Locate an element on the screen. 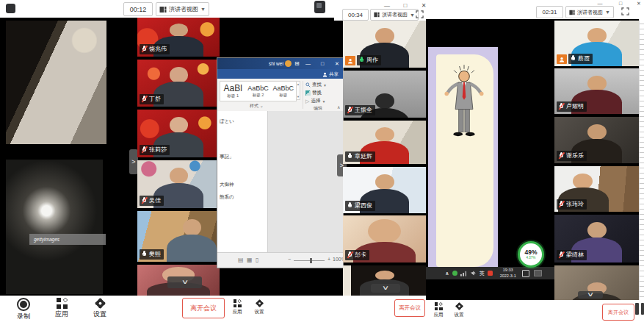 The image size is (644, 325). participant-name: 章廷辉 is located at coordinates (363, 157).